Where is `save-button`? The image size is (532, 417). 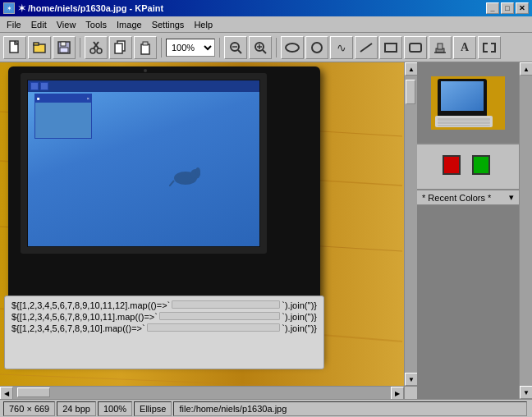
save-button is located at coordinates (64, 48).